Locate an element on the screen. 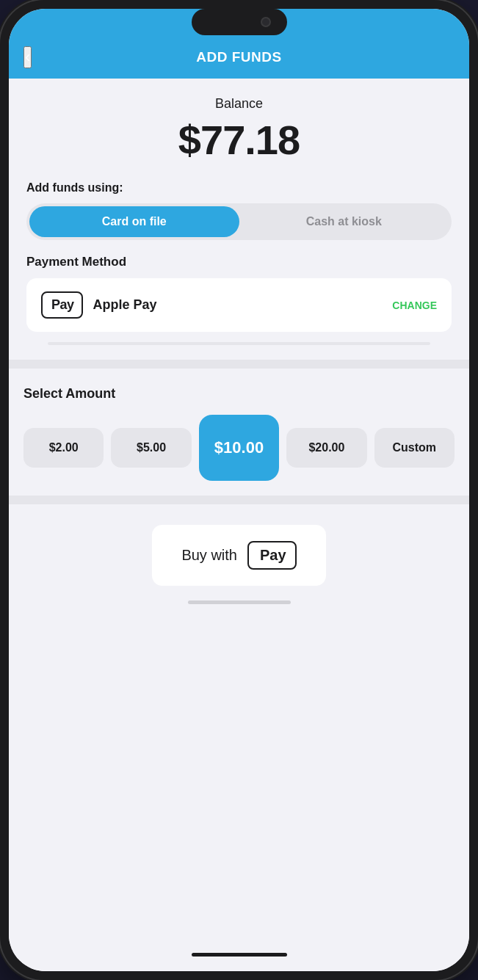 The image size is (478, 980). balance-section: Balance $77.18 is located at coordinates (239, 130).